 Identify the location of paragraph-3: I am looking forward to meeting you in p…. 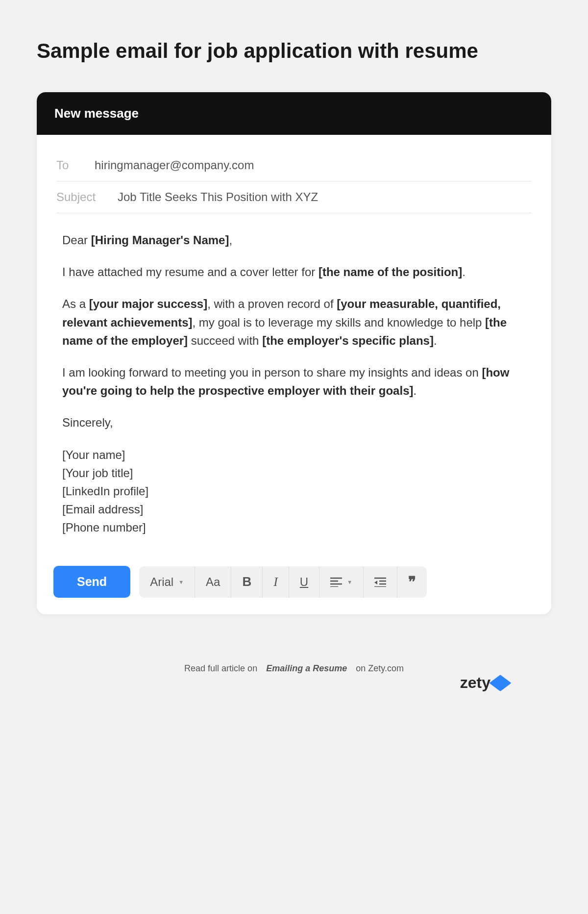
(294, 381).